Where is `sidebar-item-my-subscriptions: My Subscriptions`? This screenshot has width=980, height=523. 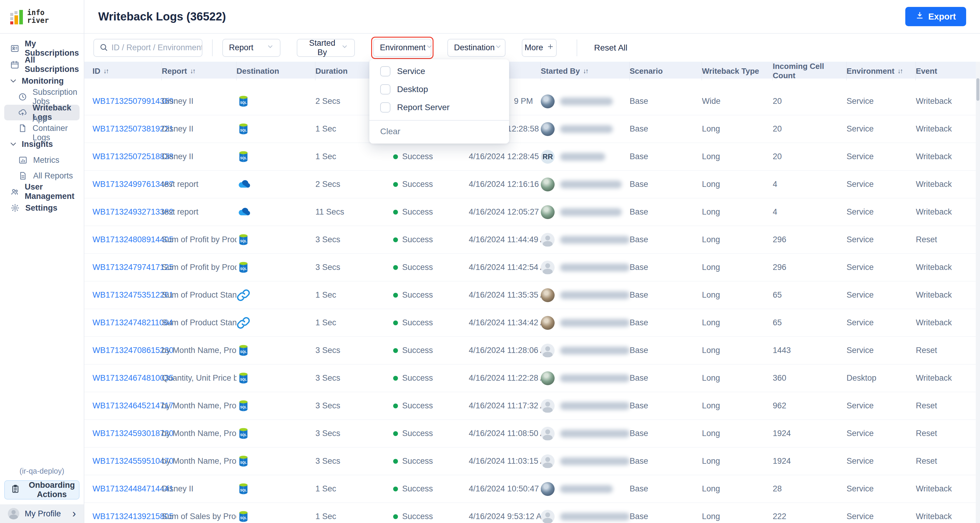
sidebar-item-my-subscriptions: My Subscriptions is located at coordinates (42, 49).